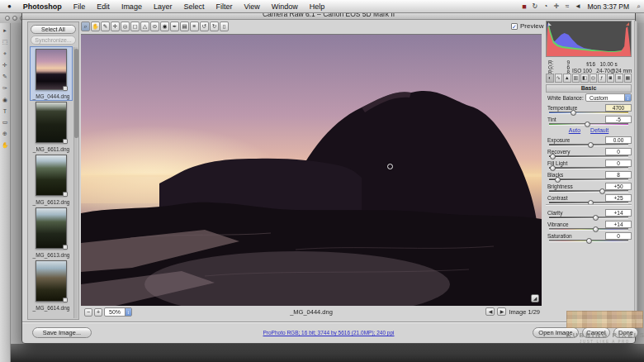  Describe the element at coordinates (589, 180) in the screenshot. I see `blacks-slider` at that location.